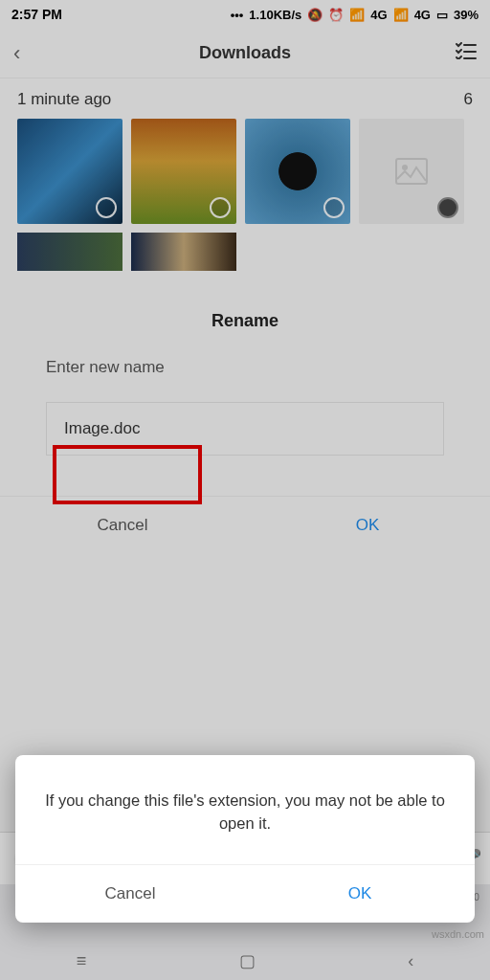 This screenshot has height=980, width=490. I want to click on nav-recent-icon: ≡, so click(82, 961).